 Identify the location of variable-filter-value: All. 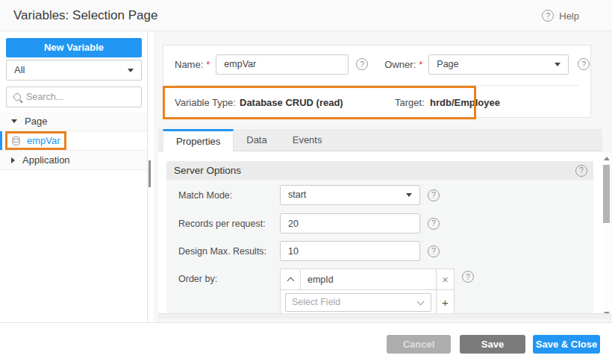
(19, 70).